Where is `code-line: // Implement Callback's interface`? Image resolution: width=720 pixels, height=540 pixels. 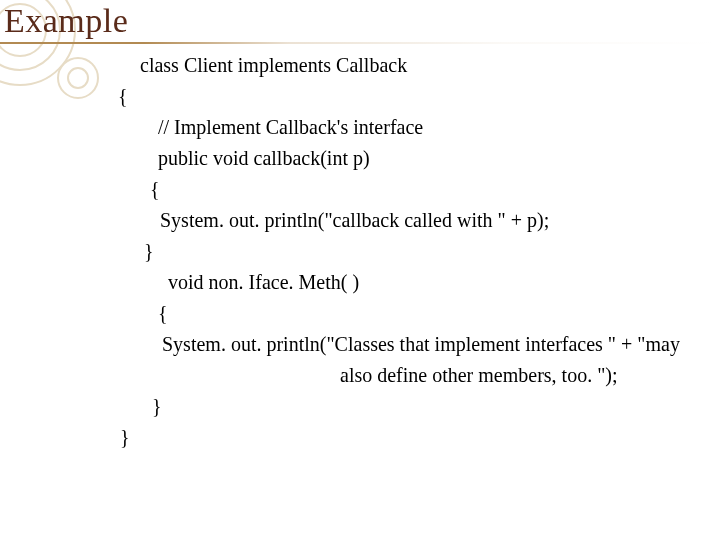 code-line: // Implement Callback's interface is located at coordinates (360, 128).